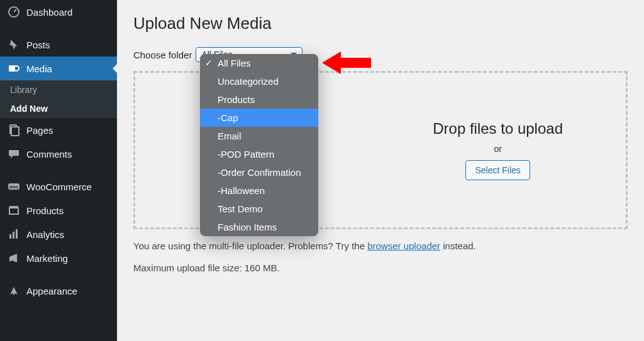 This screenshot has width=644, height=341. I want to click on sidebar-item-label: Analytics, so click(45, 235).